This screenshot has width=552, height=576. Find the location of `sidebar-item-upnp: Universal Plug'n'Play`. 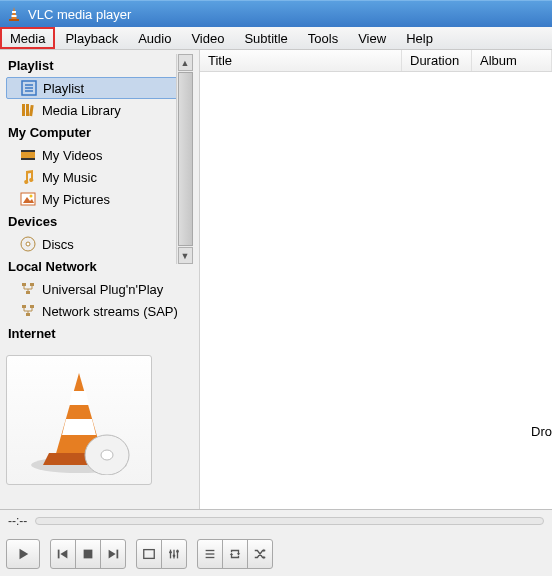

sidebar-item-upnp: Universal Plug'n'Play is located at coordinates (100, 289).